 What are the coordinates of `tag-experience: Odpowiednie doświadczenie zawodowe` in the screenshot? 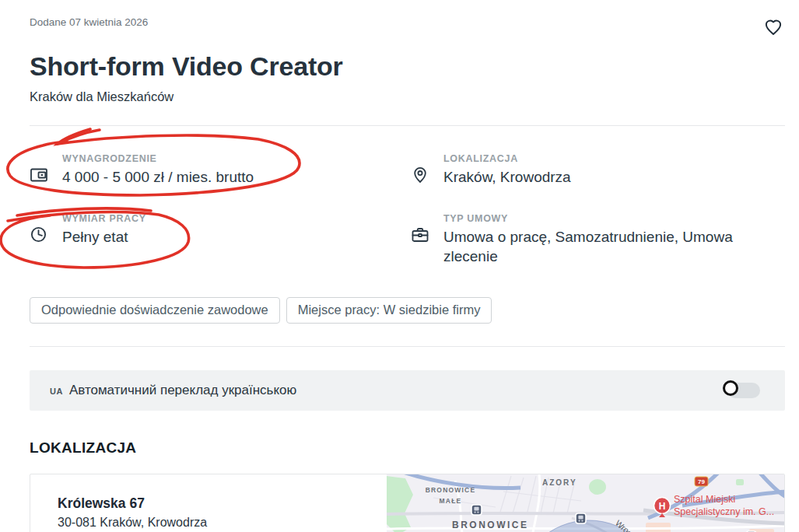 It's located at (155, 310).